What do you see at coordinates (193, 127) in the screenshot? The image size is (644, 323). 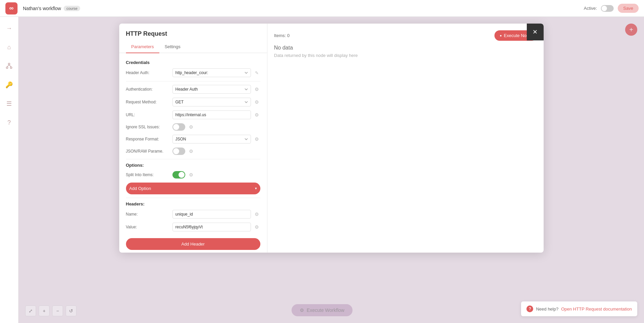 I see `ignore-ssl-row: Ignore SSL Issues: ⚙` at bounding box center [193, 127].